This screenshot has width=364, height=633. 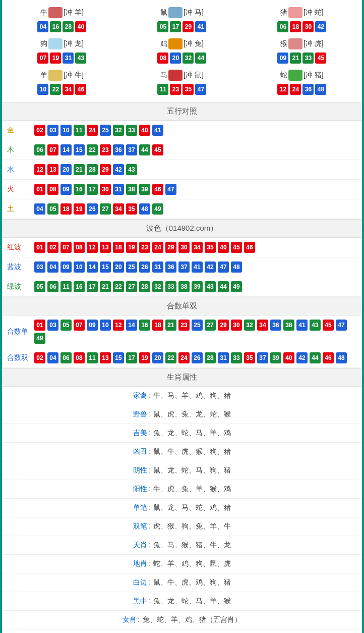 What do you see at coordinates (62, 89) in the screenshot?
I see `zodiac-nums: 10223446` at bounding box center [62, 89].